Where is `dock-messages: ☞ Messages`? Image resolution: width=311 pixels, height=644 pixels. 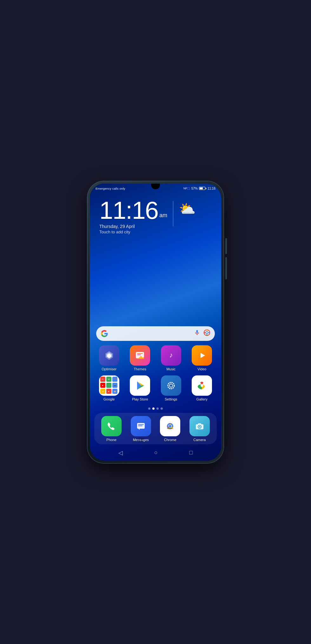 dock-messages: ☞ Messages is located at coordinates (141, 429).